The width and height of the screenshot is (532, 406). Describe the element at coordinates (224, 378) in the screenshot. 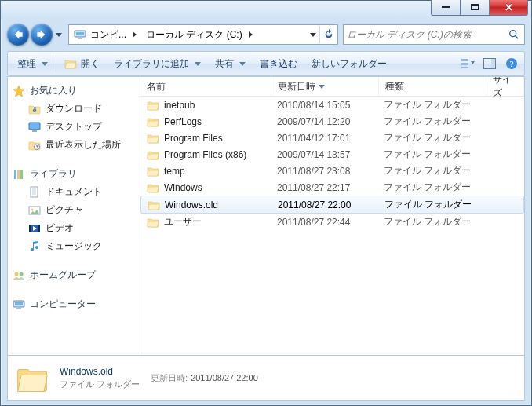

I see `details-date-value: 2011/08/27 22:00` at that location.